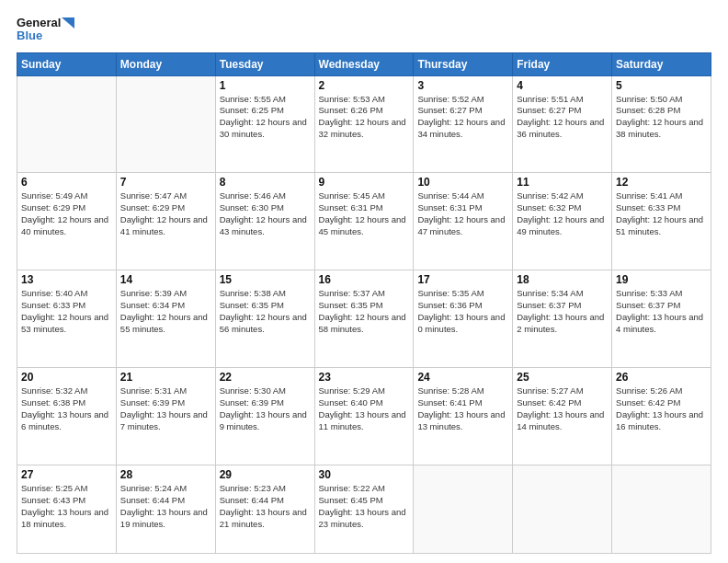  What do you see at coordinates (46, 29) in the screenshot?
I see `logo: General Blue` at bounding box center [46, 29].